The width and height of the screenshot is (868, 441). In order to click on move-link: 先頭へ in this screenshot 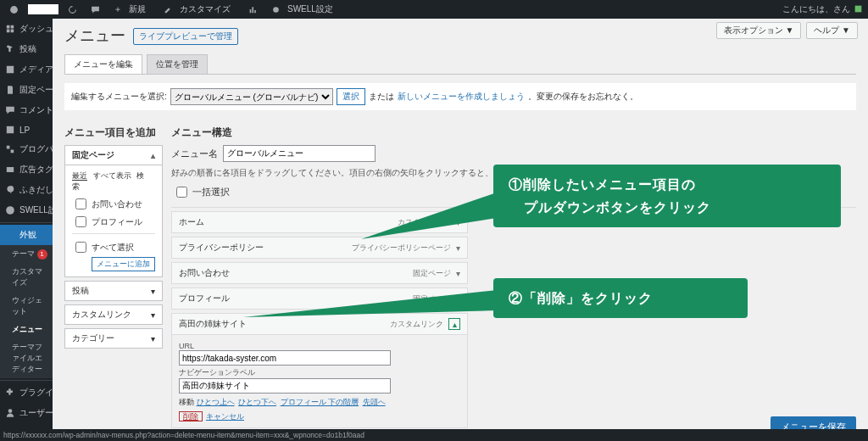, I will do `click(375, 402)`.